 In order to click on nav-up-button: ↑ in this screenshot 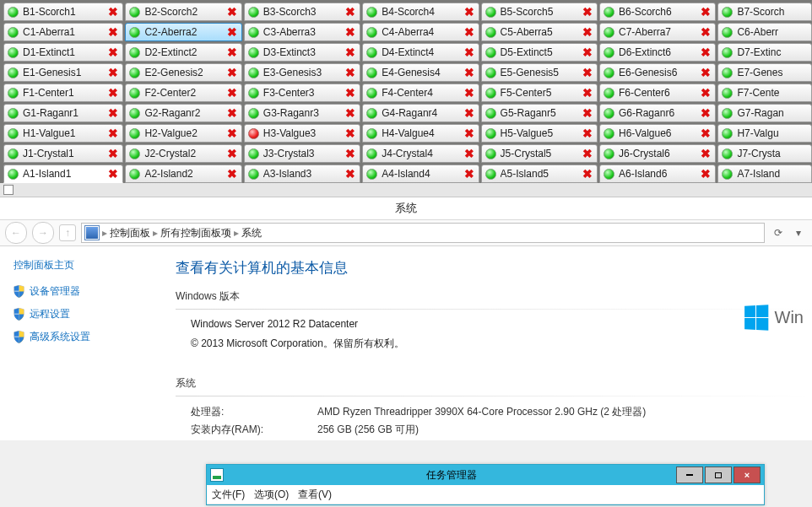, I will do `click(68, 233)`.